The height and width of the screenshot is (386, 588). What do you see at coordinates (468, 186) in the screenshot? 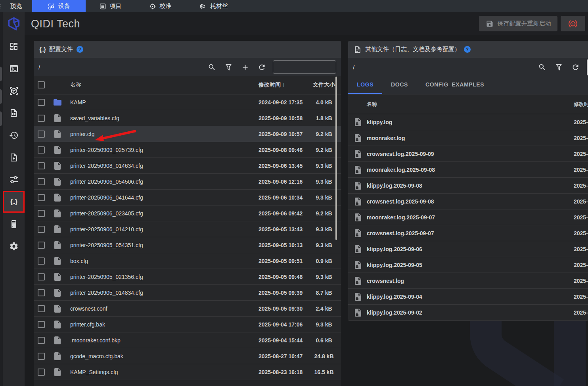
I see `table-row: klippy.log.2025-09-08 2025-` at bounding box center [468, 186].